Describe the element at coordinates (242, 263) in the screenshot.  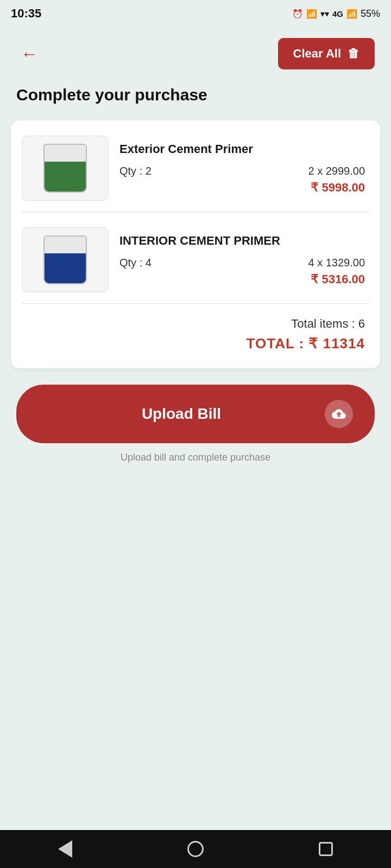
I see `product-qty-row-2: Qty : 4 4 x 1329.00` at that location.